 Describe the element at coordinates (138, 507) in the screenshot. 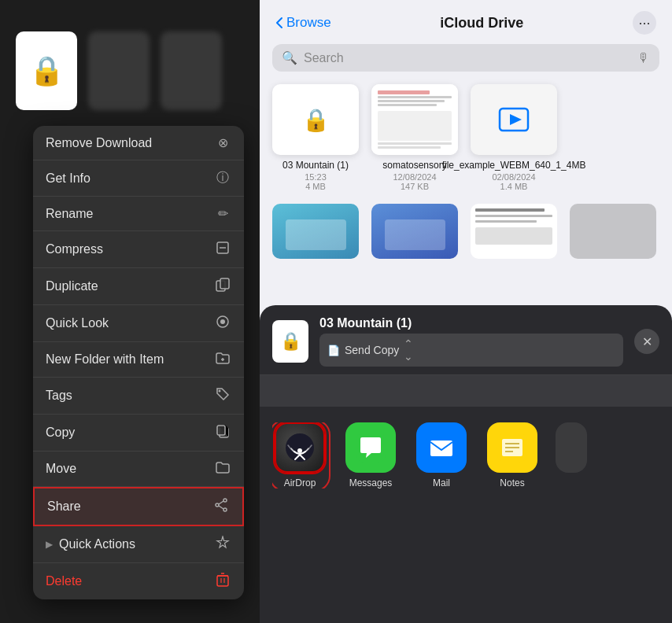

I see `menu-item-share: Share` at that location.